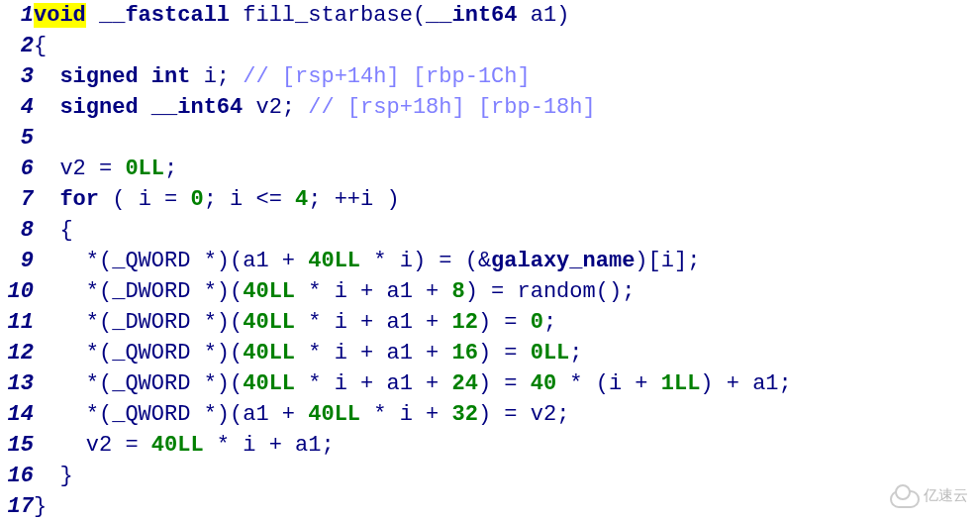 This screenshot has height=522, width=980. Describe the element at coordinates (490, 168) in the screenshot. I see `code-line: 6 v2 = 0LL;` at that location.